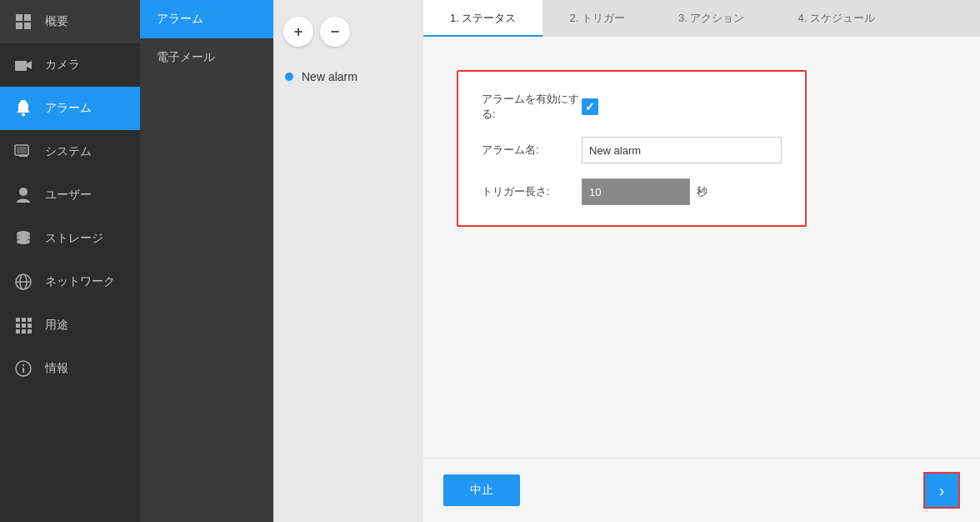 The image size is (980, 522). Describe the element at coordinates (330, 77) in the screenshot. I see `alarm-list-label: New alarm` at that location.